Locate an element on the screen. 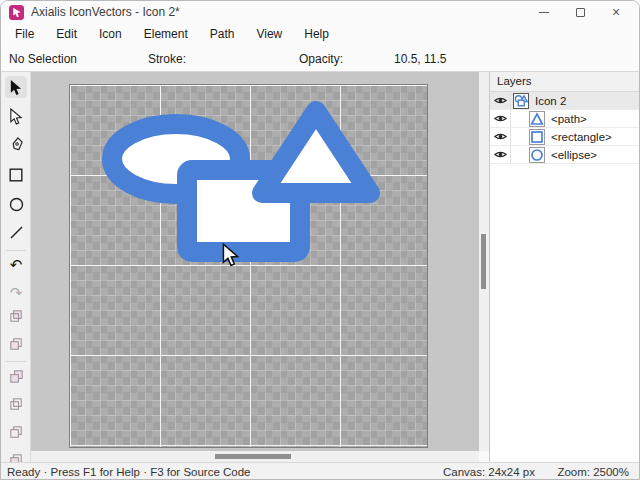 The image size is (640, 480). menu-help: Help is located at coordinates (316, 34).